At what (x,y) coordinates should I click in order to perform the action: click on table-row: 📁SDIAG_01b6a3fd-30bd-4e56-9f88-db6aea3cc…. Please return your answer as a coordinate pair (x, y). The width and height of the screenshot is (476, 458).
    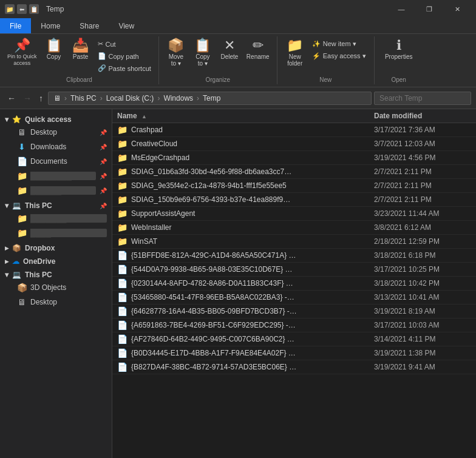
    Looking at the image, I should click on (294, 172).